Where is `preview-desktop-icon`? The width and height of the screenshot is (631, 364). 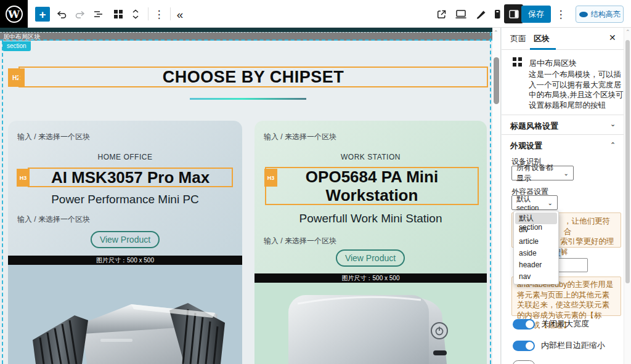 preview-desktop-icon is located at coordinates (461, 14).